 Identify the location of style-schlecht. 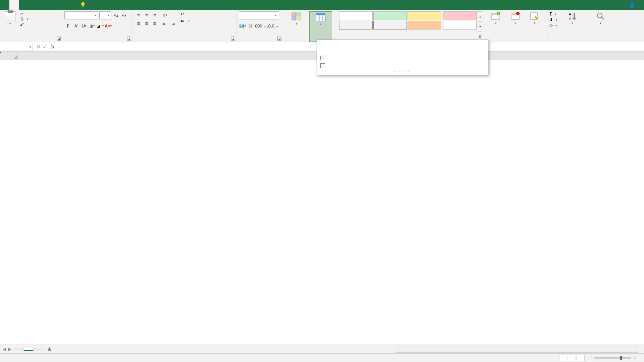
(460, 16).